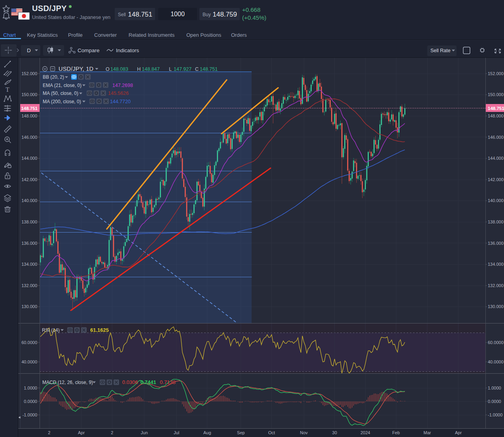 This screenshot has height=437, width=504. Describe the element at coordinates (427, 433) in the screenshot. I see `svg-text: Mar` at that location.